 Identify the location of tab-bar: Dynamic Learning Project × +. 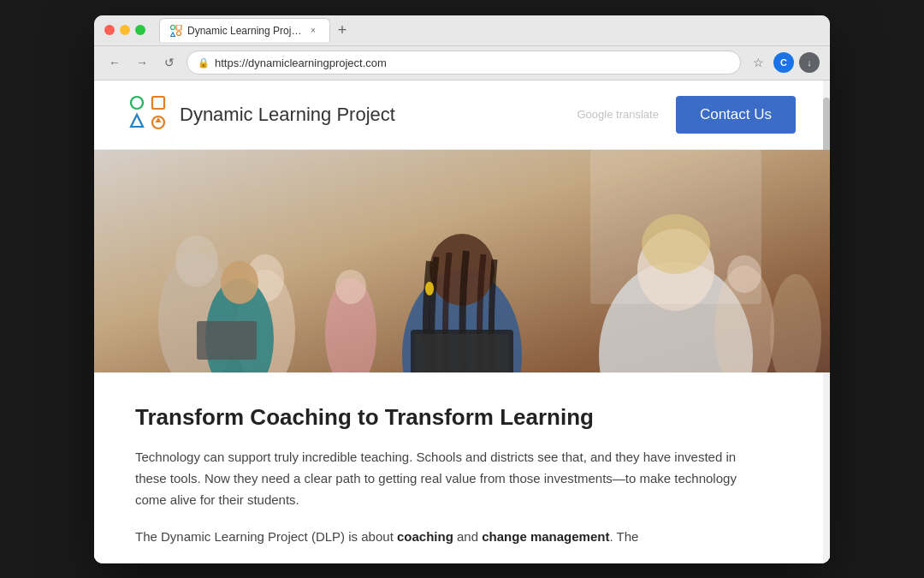
(489, 30).